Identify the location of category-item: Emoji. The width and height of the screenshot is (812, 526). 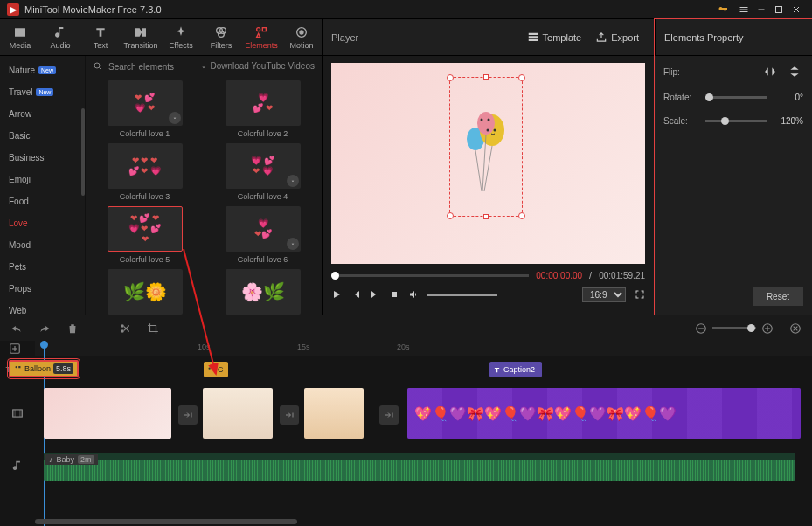
(42, 180).